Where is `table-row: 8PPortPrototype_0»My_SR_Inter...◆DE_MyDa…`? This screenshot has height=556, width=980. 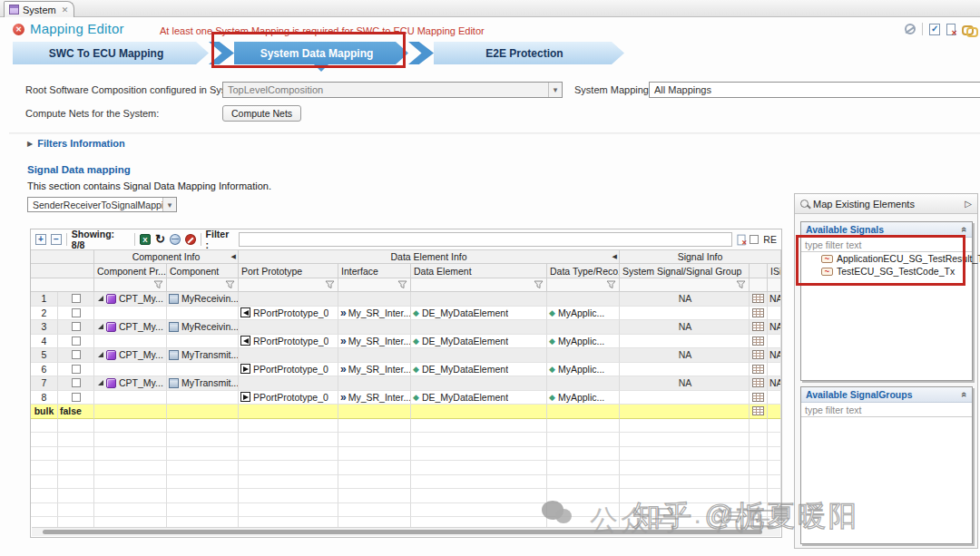
table-row: 8PPortPrototype_0»My_SR_Inter...◆DE_MyDa… is located at coordinates (407, 398).